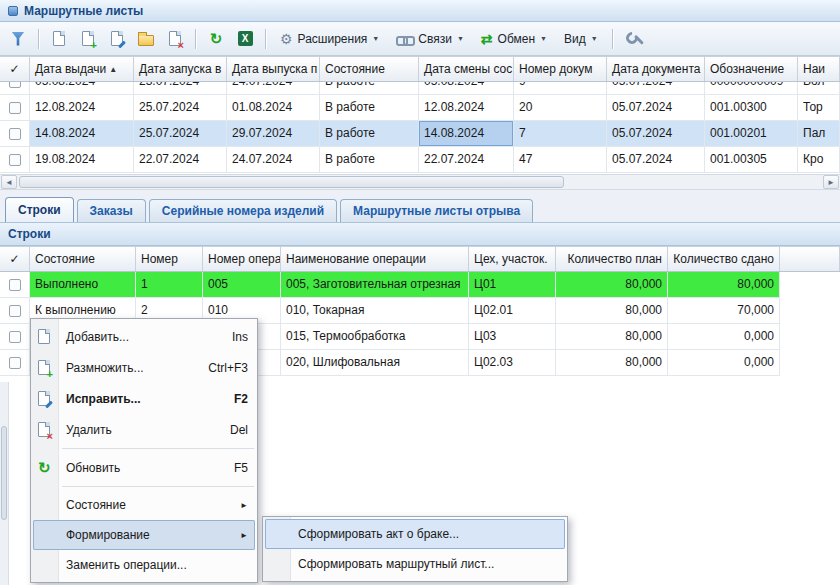  What do you see at coordinates (560, 160) in the screenshot?
I see `cell: 47` at bounding box center [560, 160].